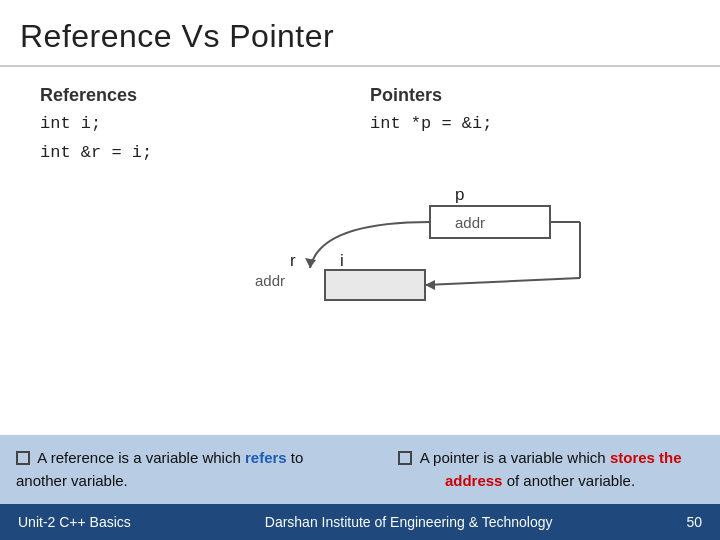 The image size is (720, 540). What do you see at coordinates (270, 280) in the screenshot?
I see `addr-bottom-label: addr` at bounding box center [270, 280].